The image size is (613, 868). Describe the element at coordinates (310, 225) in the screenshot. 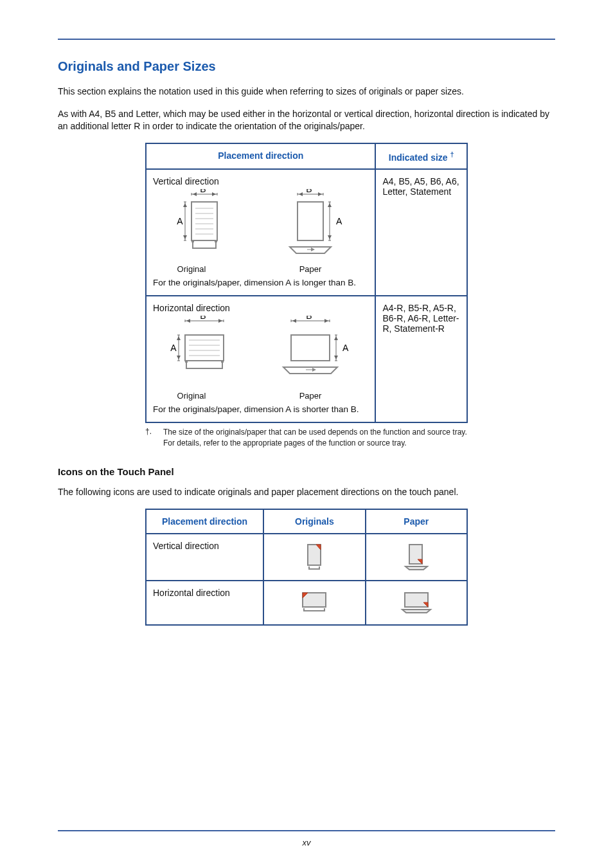

I see `paper-portrait-icon: B A` at that location.